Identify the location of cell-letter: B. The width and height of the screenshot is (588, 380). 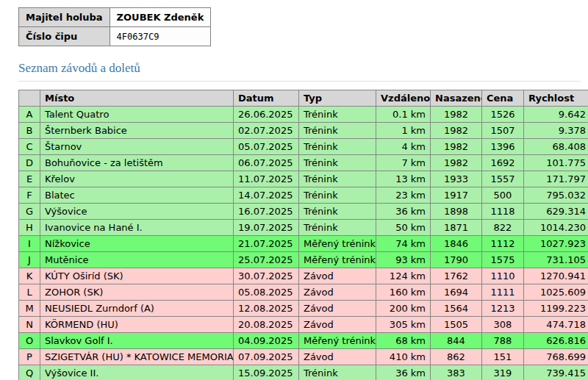
(29, 131).